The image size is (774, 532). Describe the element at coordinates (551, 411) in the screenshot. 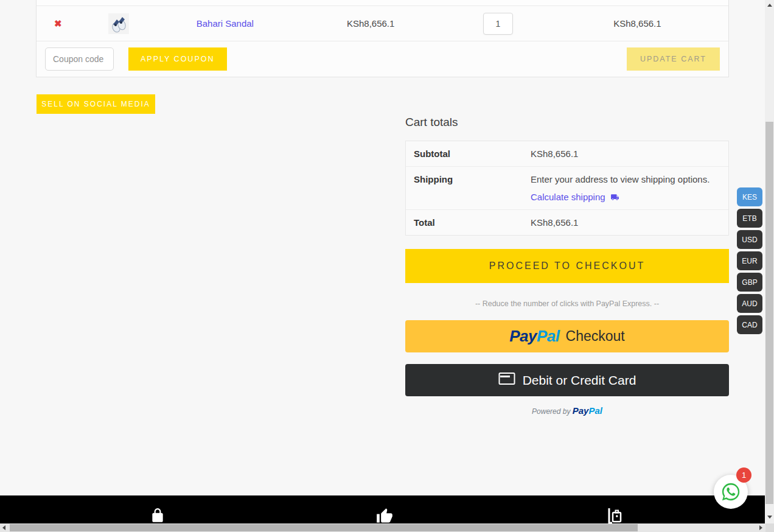

I see `powered-by-label: Powered by` at that location.